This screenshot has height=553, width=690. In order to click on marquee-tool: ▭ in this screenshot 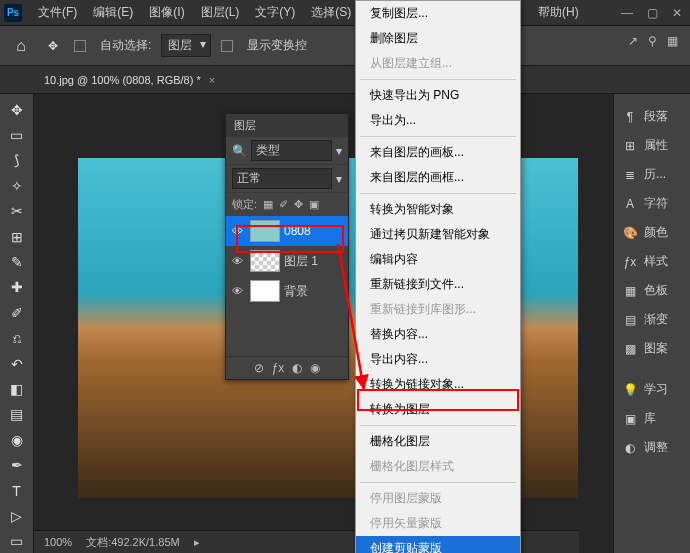, I will do `click(17, 134)`.